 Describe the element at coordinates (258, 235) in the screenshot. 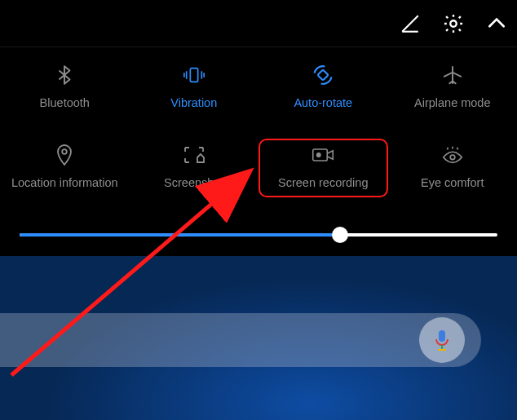

I see `brightness-slider` at that location.